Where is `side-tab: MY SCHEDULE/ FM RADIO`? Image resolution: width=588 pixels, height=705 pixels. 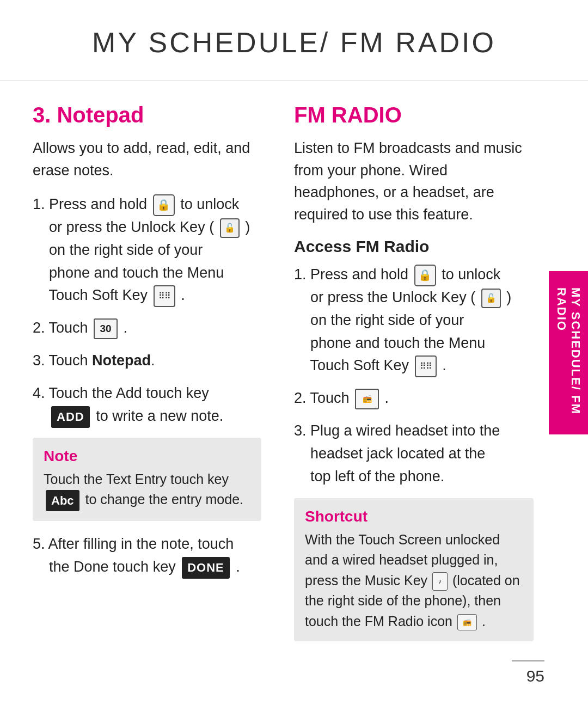
side-tab: MY SCHEDULE/ FM RADIO is located at coordinates (568, 353).